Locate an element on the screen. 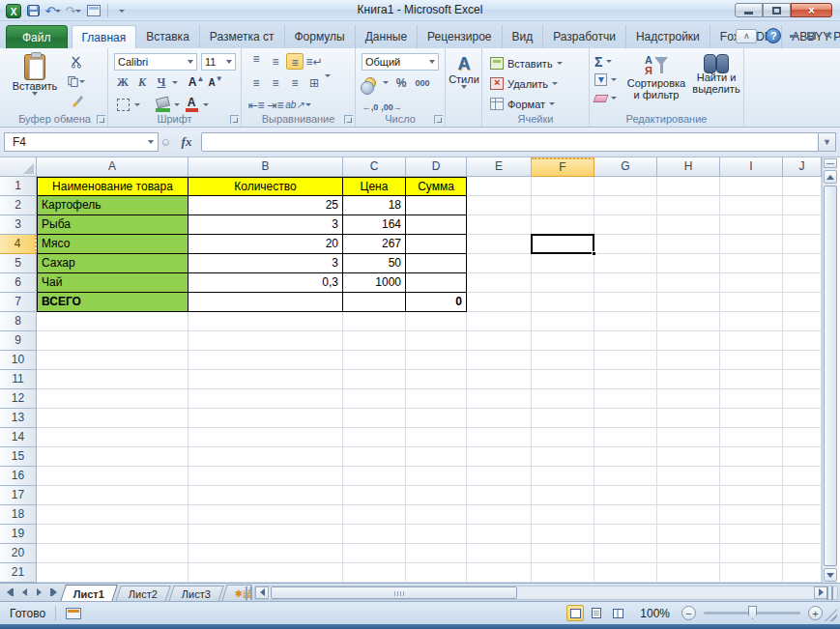 The image size is (840, 629). cell-A2: Картофель is located at coordinates (112, 206).